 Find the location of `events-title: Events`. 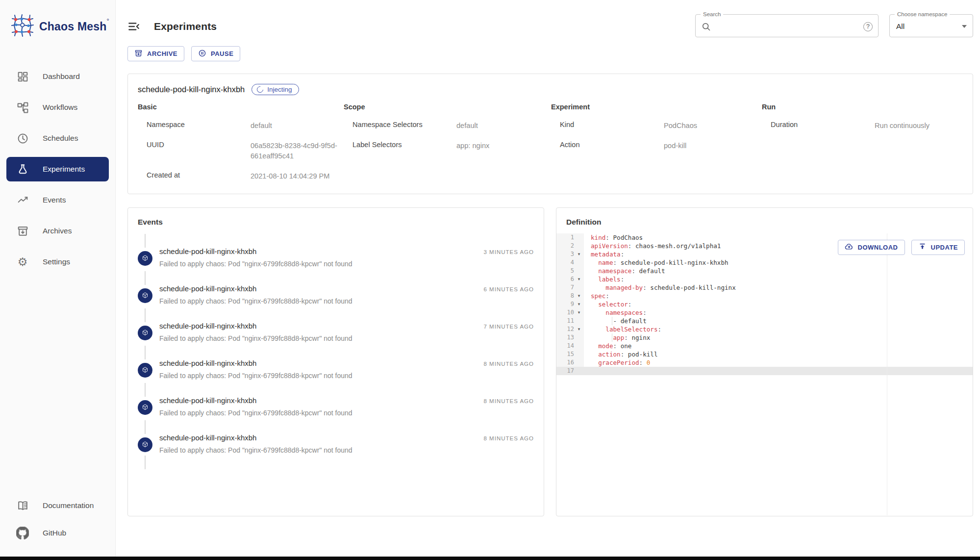

events-title: Events is located at coordinates (336, 222).